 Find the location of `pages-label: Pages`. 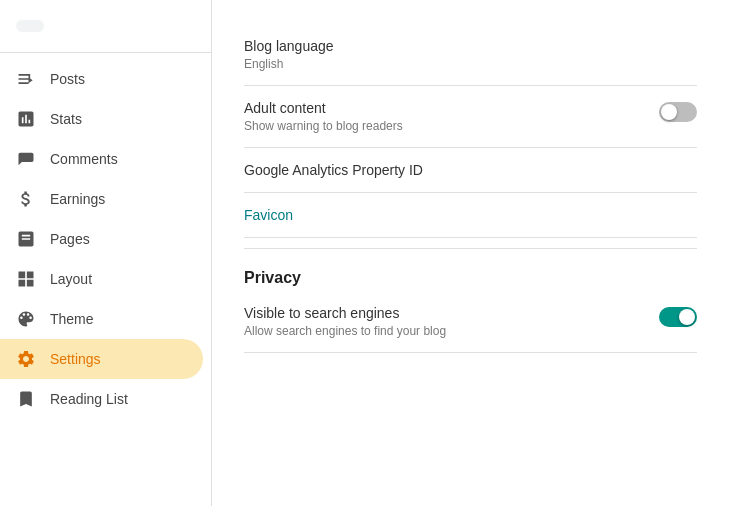

pages-label: Pages is located at coordinates (70, 239).